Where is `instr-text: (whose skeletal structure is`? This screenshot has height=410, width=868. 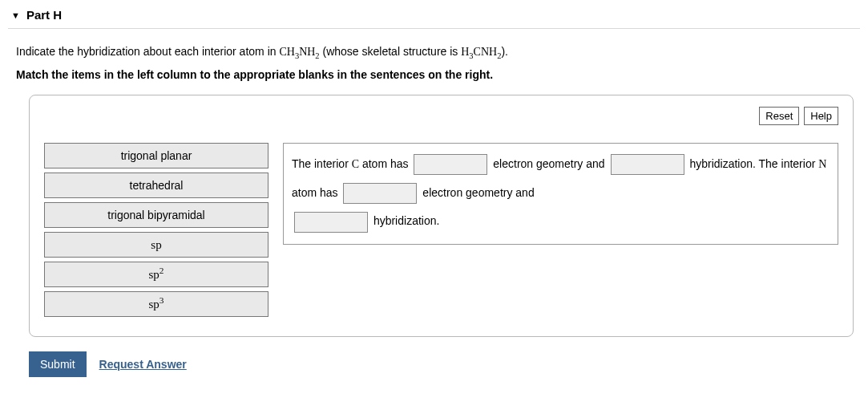 instr-text: (whose skeletal structure is is located at coordinates (391, 51).